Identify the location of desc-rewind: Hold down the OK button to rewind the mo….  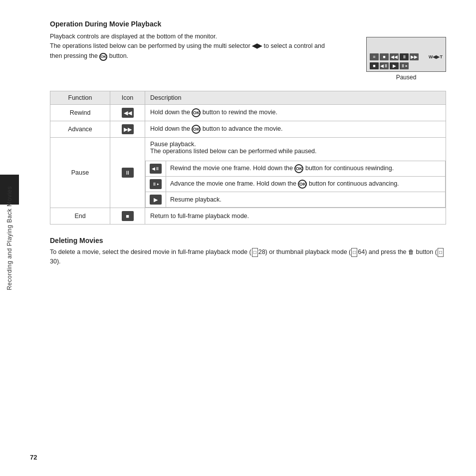
(295, 113).